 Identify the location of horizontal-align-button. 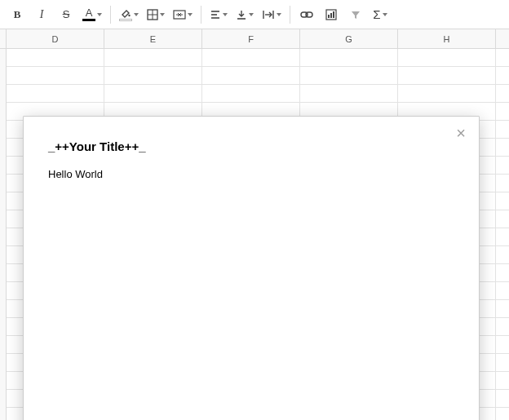
(219, 15).